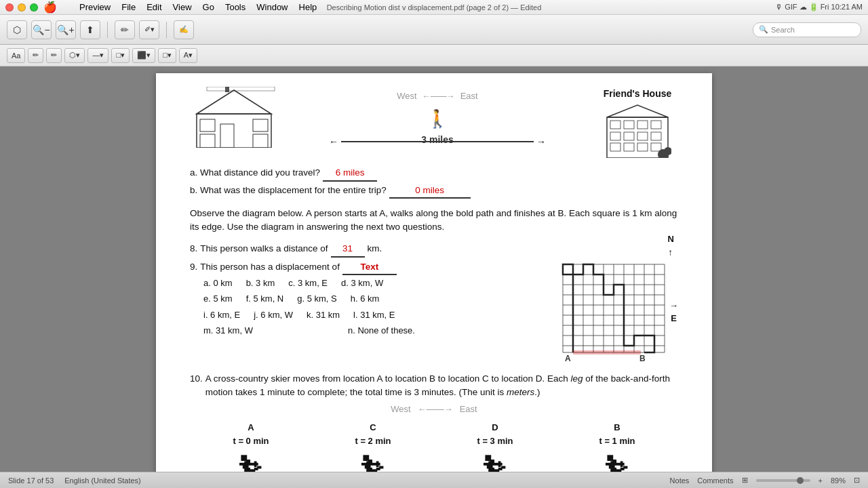 The image size is (868, 488). What do you see at coordinates (272, 7) in the screenshot?
I see `menu-window: Window` at bounding box center [272, 7].